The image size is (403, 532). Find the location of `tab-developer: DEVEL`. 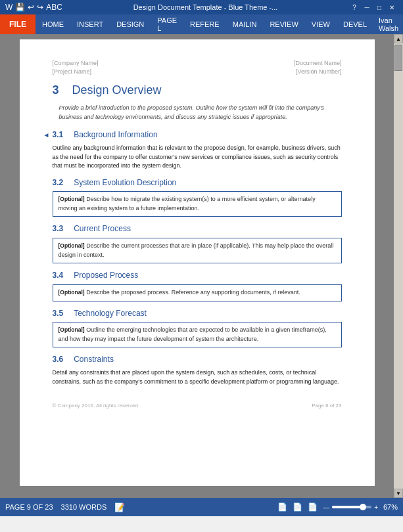

tab-developer: DEVEL is located at coordinates (355, 24).